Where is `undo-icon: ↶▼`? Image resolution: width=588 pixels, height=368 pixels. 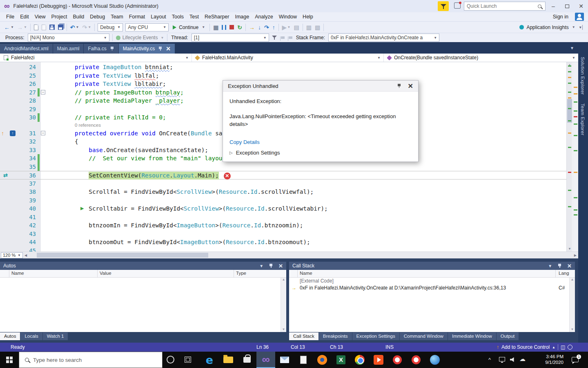
undo-icon: ↶▼ is located at coordinates (75, 27).